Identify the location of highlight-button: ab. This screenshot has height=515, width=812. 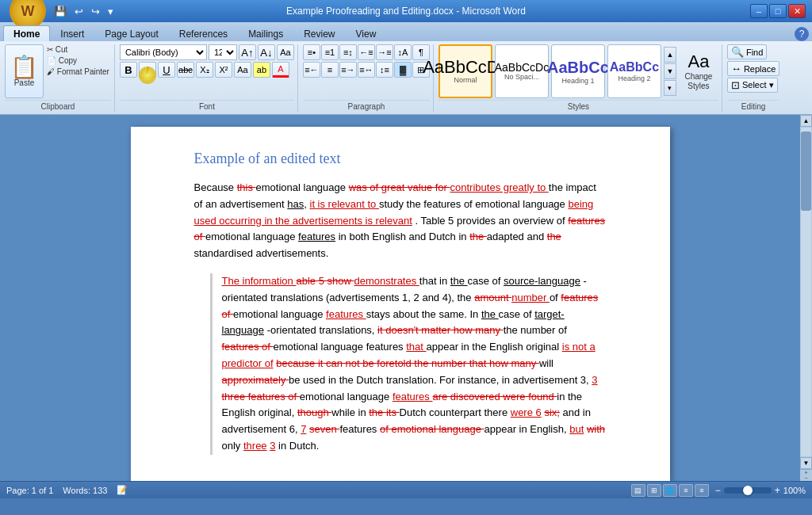
(262, 70).